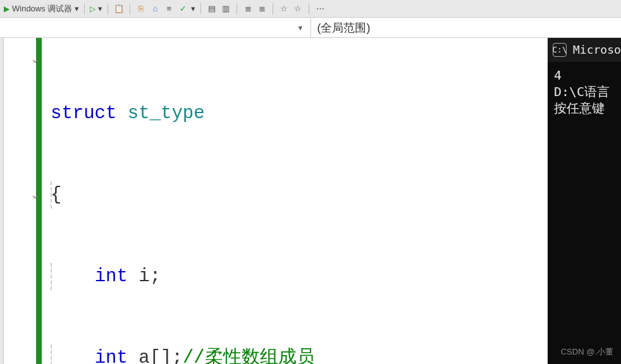 The width and height of the screenshot is (621, 364). I want to click on scope-dropdown-left: ▼, so click(156, 28).